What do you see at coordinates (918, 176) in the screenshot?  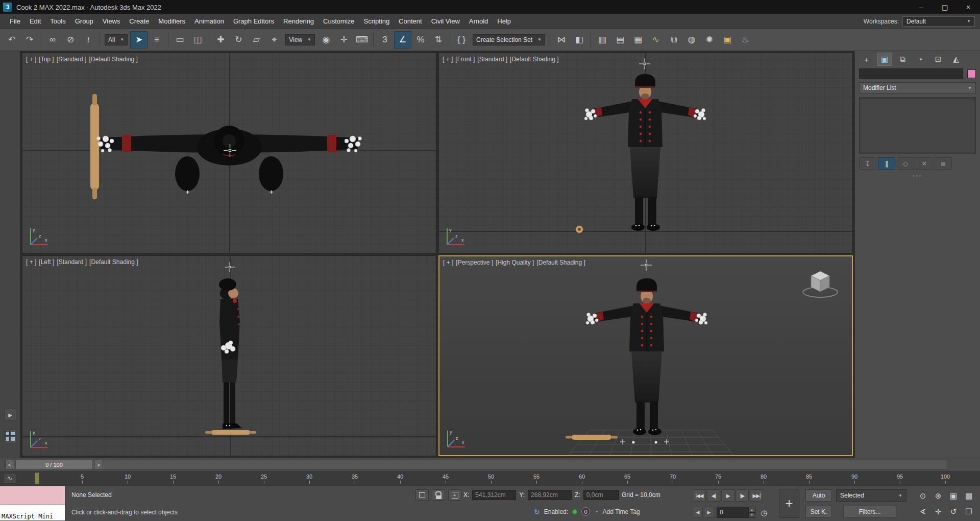 I see `panel-resize-handle: •••` at bounding box center [918, 176].